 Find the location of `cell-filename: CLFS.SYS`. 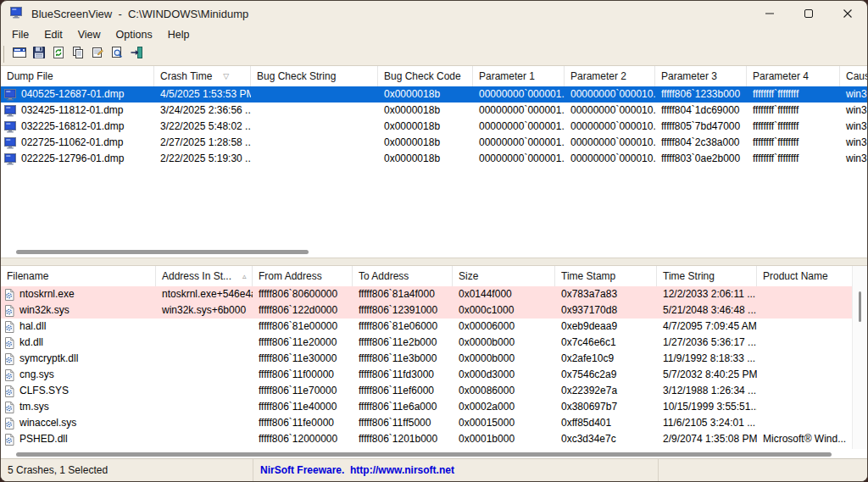

cell-filename: CLFS.SYS is located at coordinates (78, 391).